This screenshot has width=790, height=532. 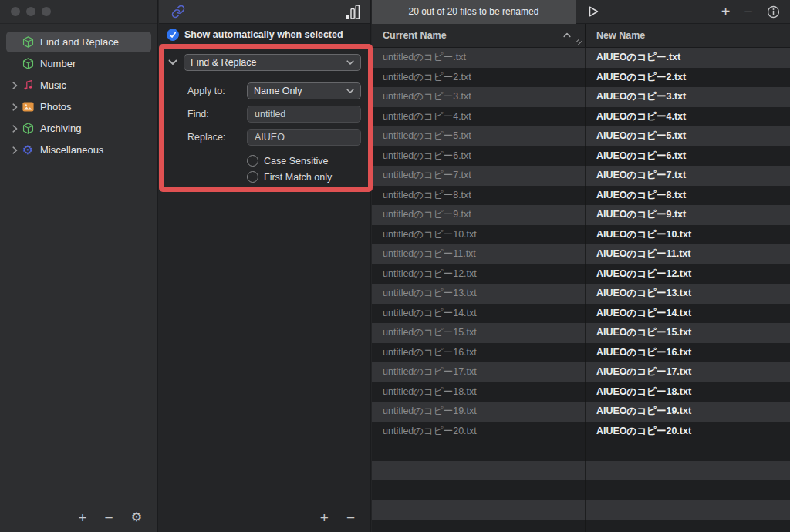 I want to click on add-action-button: +, so click(x=82, y=518).